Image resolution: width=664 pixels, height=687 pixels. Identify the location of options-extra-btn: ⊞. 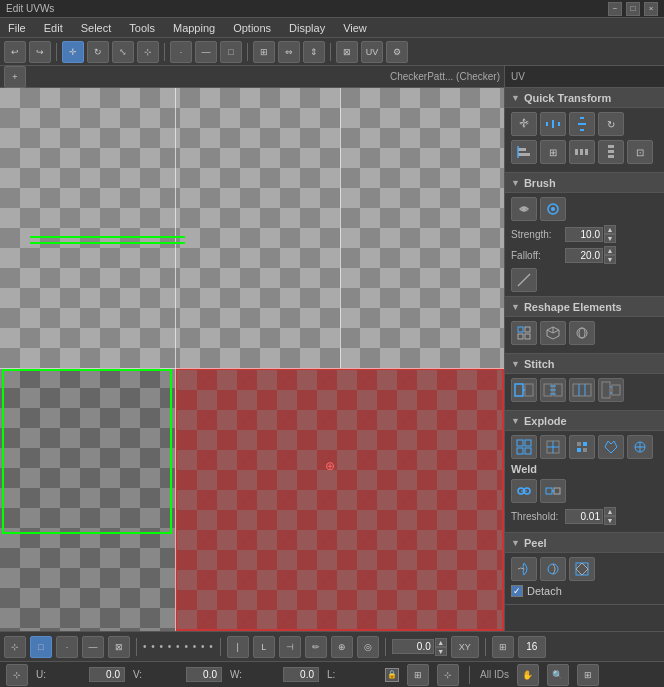
(588, 675).